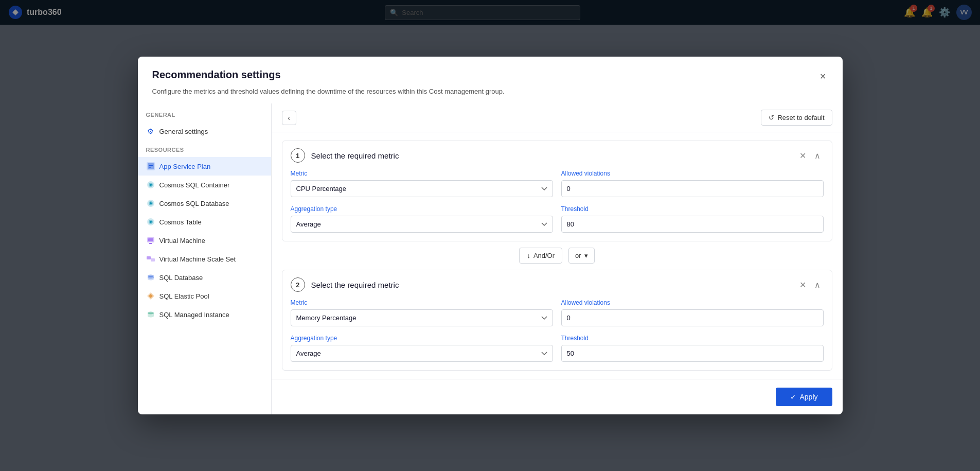 The image size is (980, 471). I want to click on metric-1-allowed-violations-input, so click(692, 188).